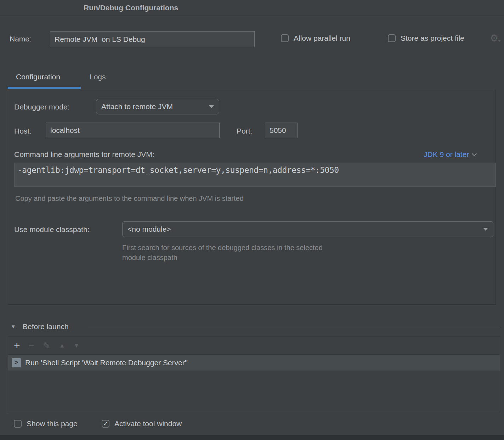 This screenshot has width=504, height=440. Describe the element at coordinates (42, 107) in the screenshot. I see `debugger-mode-label: Debugger mode:` at that location.